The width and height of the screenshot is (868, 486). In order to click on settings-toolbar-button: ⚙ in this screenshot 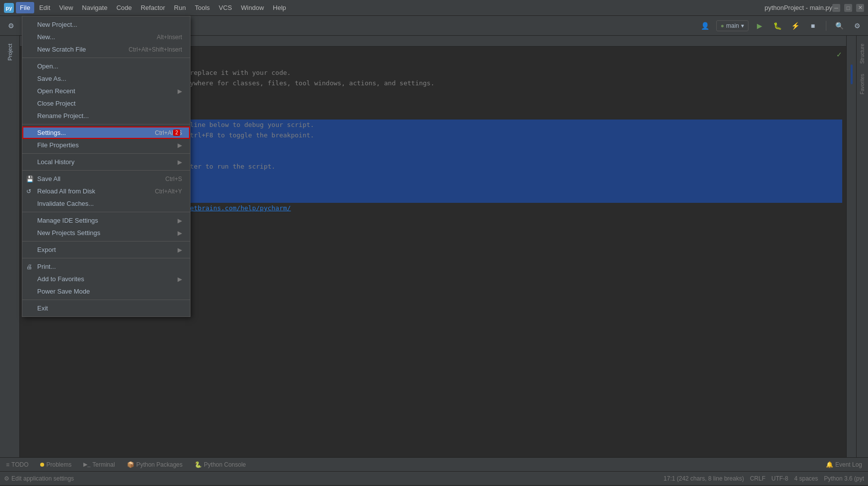, I will do `click(11, 26)`.